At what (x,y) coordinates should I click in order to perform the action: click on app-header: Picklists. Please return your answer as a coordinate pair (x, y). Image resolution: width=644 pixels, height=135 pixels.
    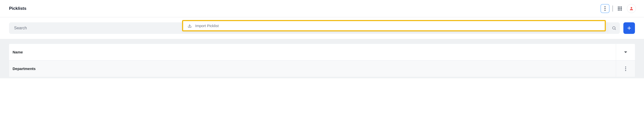
    Looking at the image, I should click on (322, 9).